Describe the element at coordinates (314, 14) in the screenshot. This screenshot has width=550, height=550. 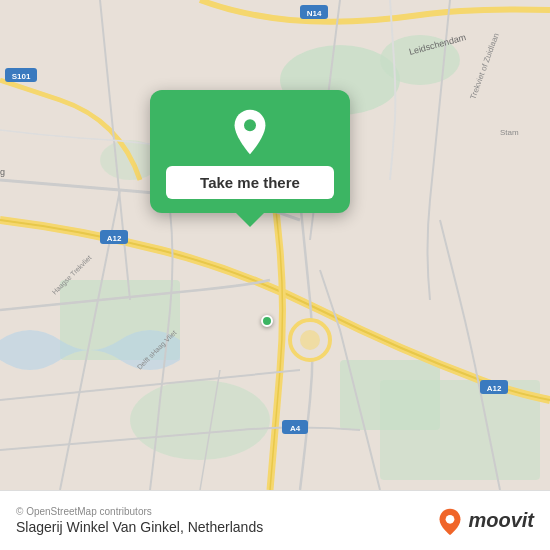
I see `svg-text: N14` at that location.